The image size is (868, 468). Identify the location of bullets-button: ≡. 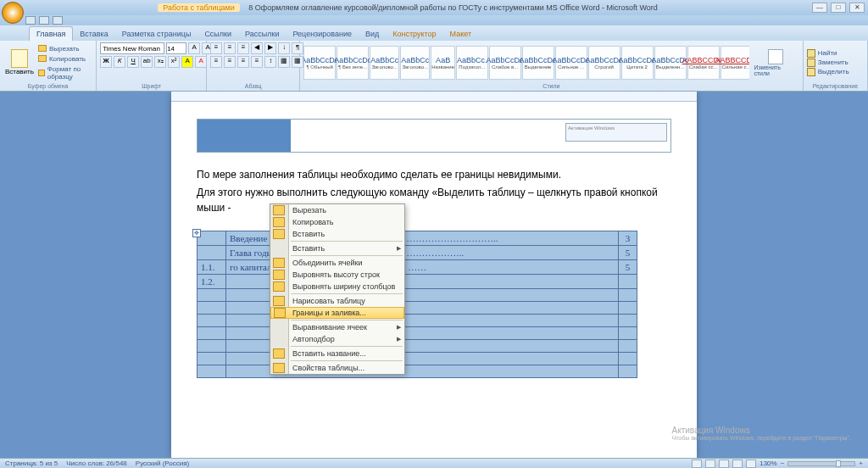
(216, 48).